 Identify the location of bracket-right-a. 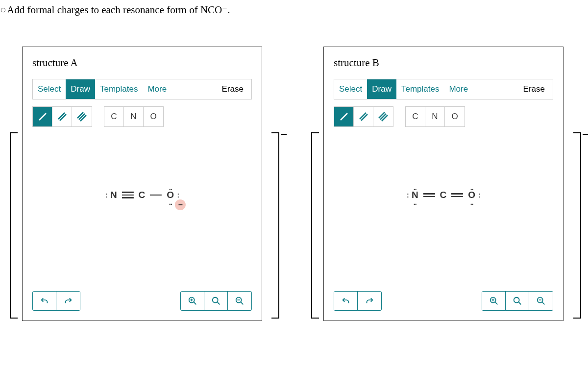
(275, 225).